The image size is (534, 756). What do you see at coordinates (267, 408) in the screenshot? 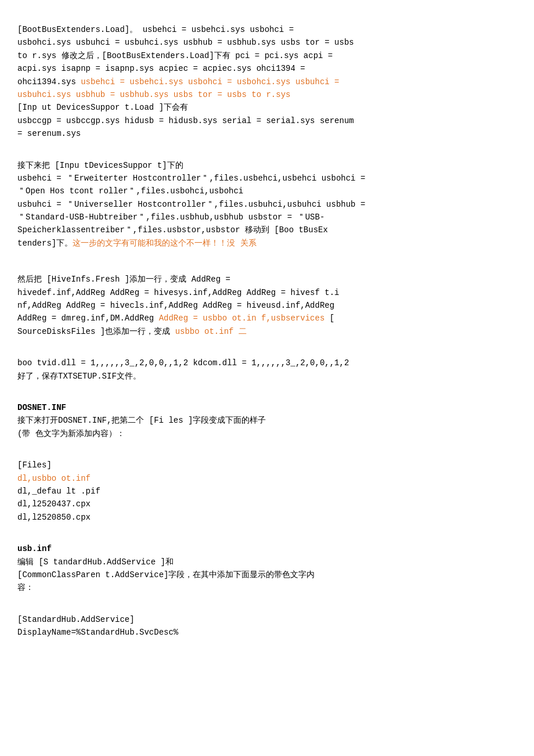
I see `dosnet-heading: DOSNET.INF` at bounding box center [267, 408].